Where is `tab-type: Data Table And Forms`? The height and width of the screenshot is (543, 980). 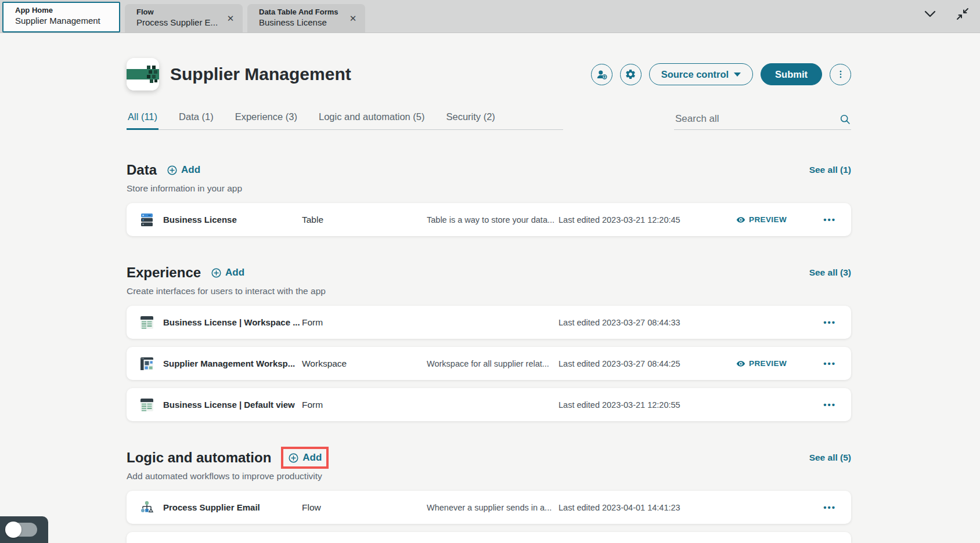 tab-type: Data Table And Forms is located at coordinates (309, 12).